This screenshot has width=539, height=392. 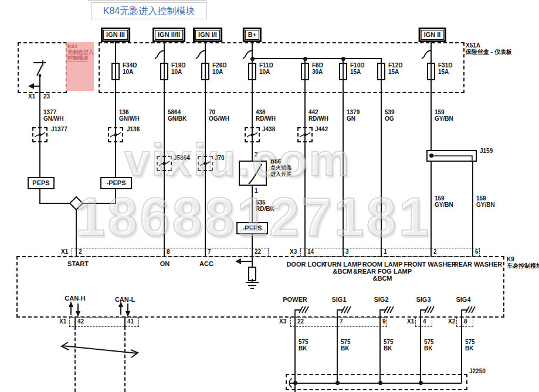 I want to click on fuse-f26d, so click(x=205, y=71).